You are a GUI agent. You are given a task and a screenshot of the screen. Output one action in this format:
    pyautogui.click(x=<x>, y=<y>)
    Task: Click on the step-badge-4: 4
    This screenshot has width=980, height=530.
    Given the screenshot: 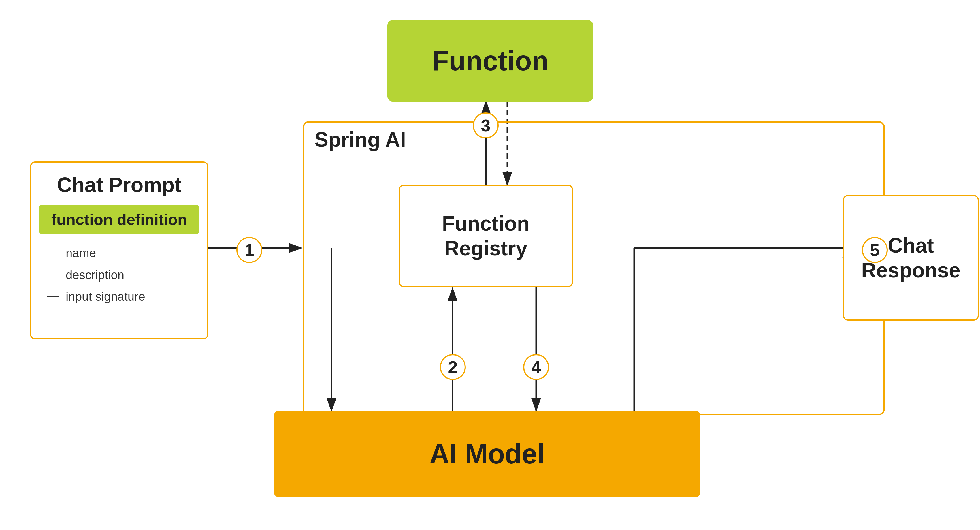 What is the action you would take?
    pyautogui.click(x=536, y=367)
    